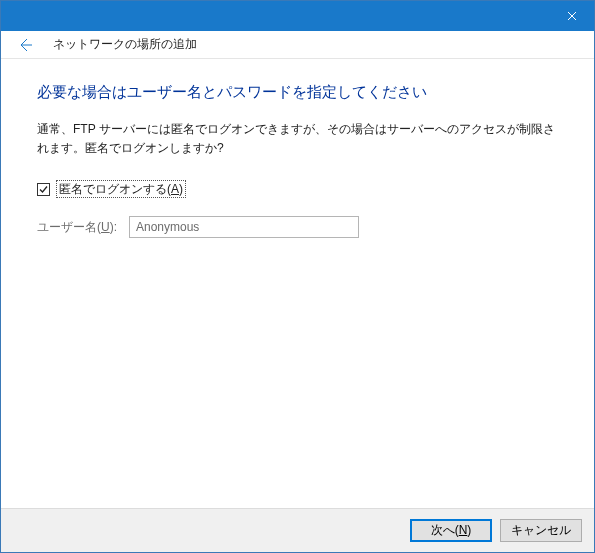  I want to click on wizard-header: ネットワークの場所の追加, so click(298, 45).